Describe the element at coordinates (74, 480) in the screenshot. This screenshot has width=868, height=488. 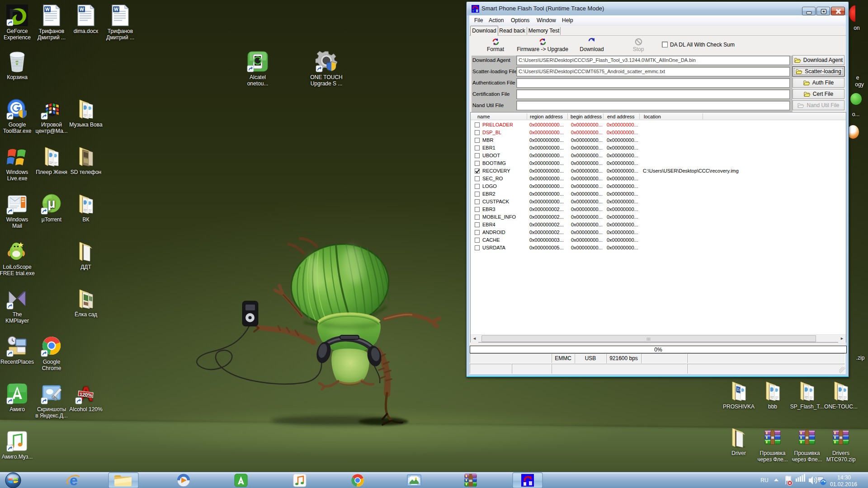
I see `svg-text: e` at that location.